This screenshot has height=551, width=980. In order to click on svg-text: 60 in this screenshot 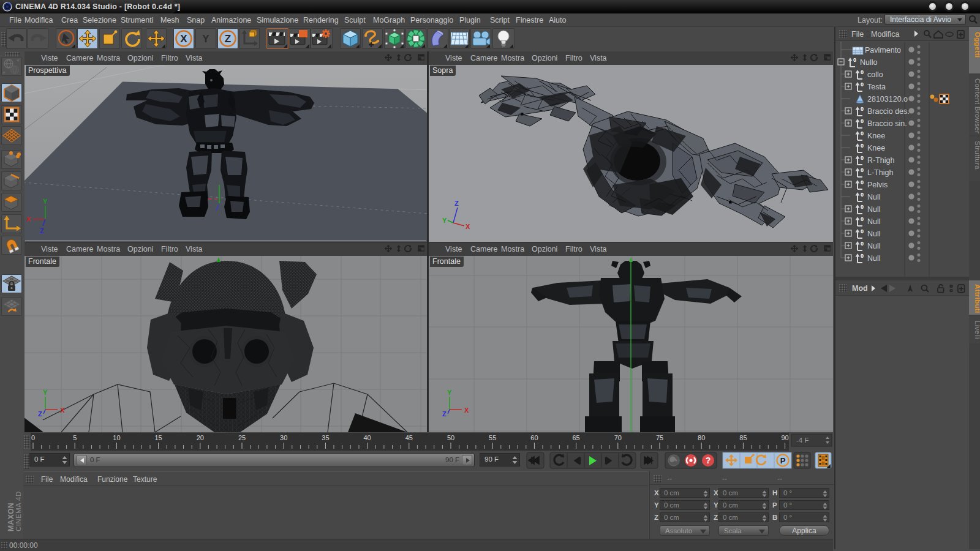, I will do `click(534, 438)`.